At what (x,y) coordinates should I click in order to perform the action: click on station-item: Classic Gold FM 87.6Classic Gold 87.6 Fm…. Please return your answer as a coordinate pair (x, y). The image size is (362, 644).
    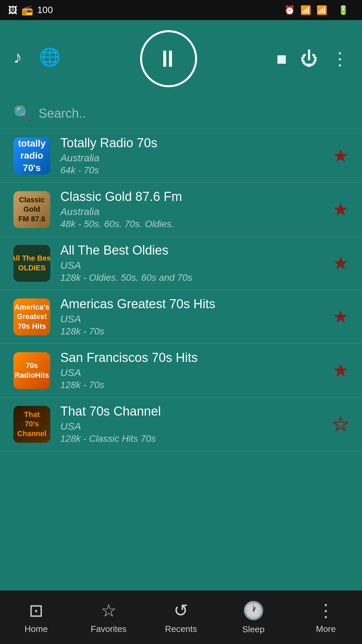
    Looking at the image, I should click on (181, 210).